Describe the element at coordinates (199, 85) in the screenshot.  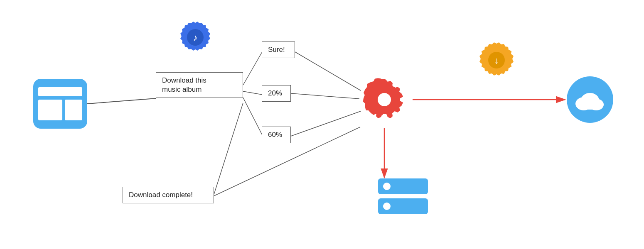
I see `download-music-label: Download thismusic album` at that location.